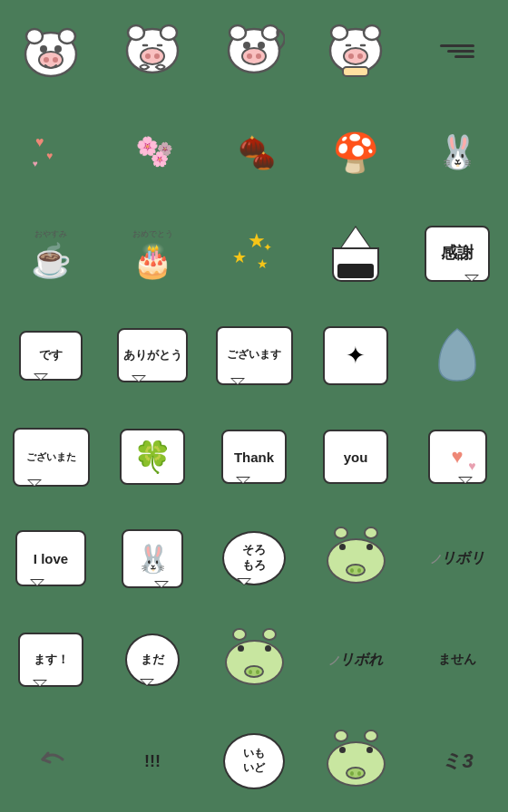 The image size is (508, 812). What do you see at coordinates (457, 355) in the screenshot?
I see `cell-blue-shape` at bounding box center [457, 355].